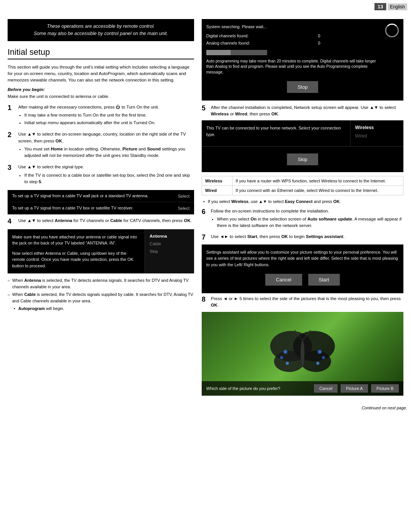  Describe the element at coordinates (205, 219) in the screenshot. I see `step-6-number: 6` at that location.